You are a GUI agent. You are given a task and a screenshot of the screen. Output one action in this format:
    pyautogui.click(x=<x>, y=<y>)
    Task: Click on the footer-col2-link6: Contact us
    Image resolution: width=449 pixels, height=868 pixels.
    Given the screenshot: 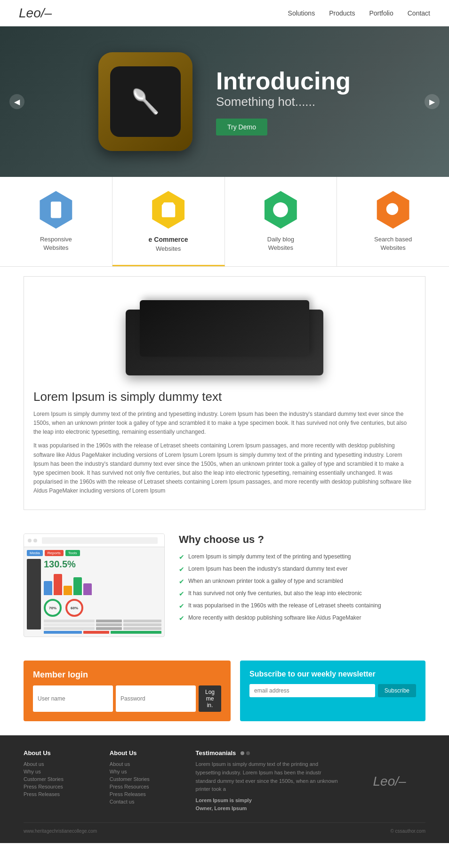 What is the action you would take?
    pyautogui.click(x=146, y=802)
    